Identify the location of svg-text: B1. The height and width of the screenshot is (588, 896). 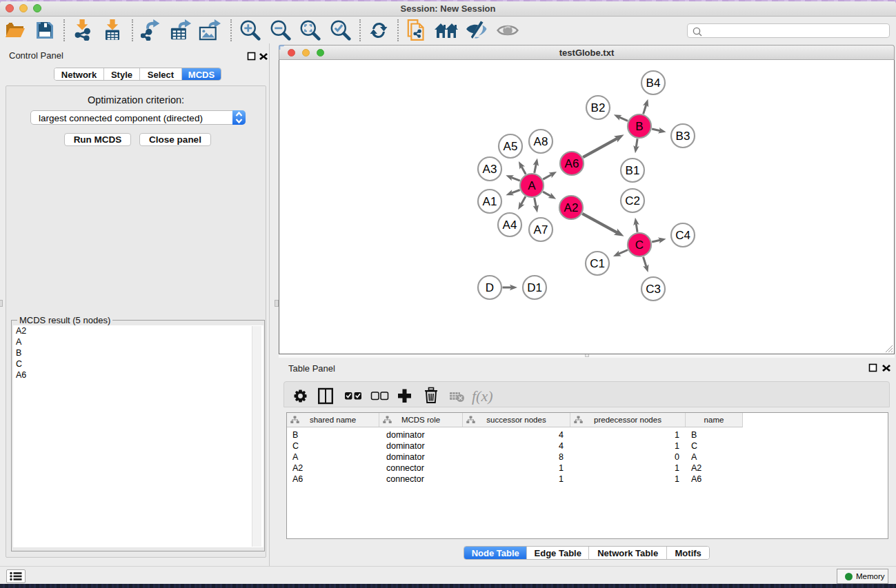
(633, 171).